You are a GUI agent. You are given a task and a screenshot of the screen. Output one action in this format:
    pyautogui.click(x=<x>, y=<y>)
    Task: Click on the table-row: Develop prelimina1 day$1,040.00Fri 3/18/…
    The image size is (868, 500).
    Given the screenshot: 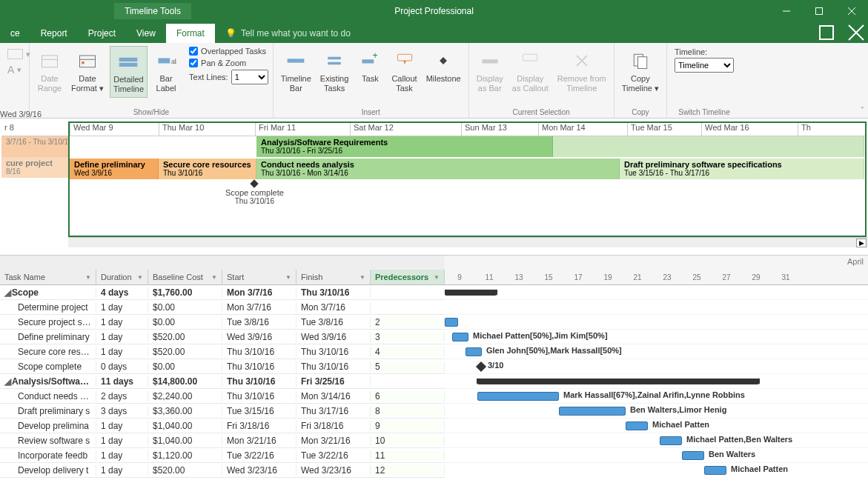 What is the action you would take?
    pyautogui.click(x=222, y=426)
    